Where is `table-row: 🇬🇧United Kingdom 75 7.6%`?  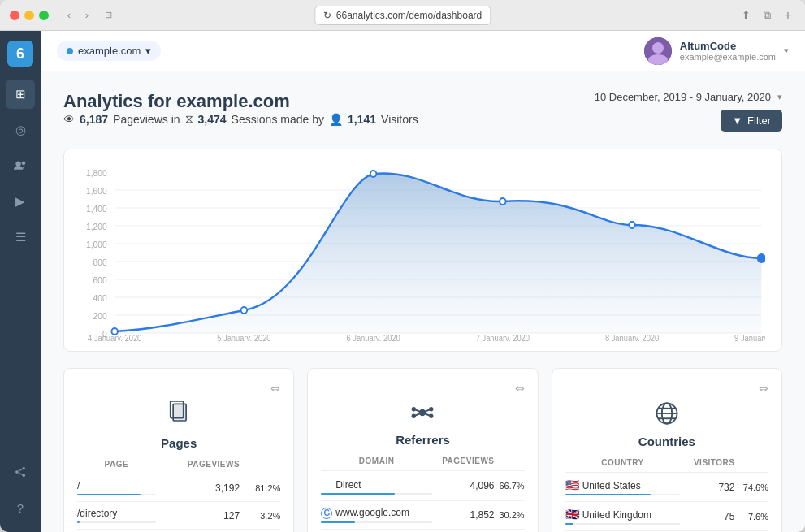 table-row: 🇬🇧United Kingdom 75 7.6% is located at coordinates (667, 517).